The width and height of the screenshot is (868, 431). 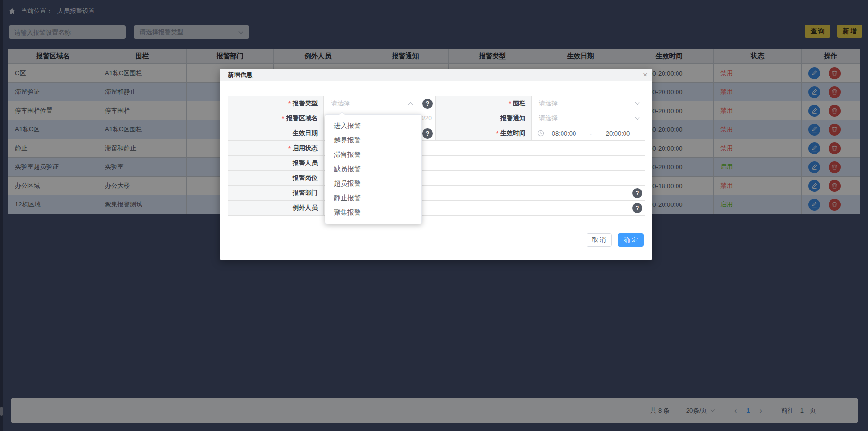 What do you see at coordinates (373, 169) in the screenshot?
I see `dropdown-option: 缺员报警` at bounding box center [373, 169].